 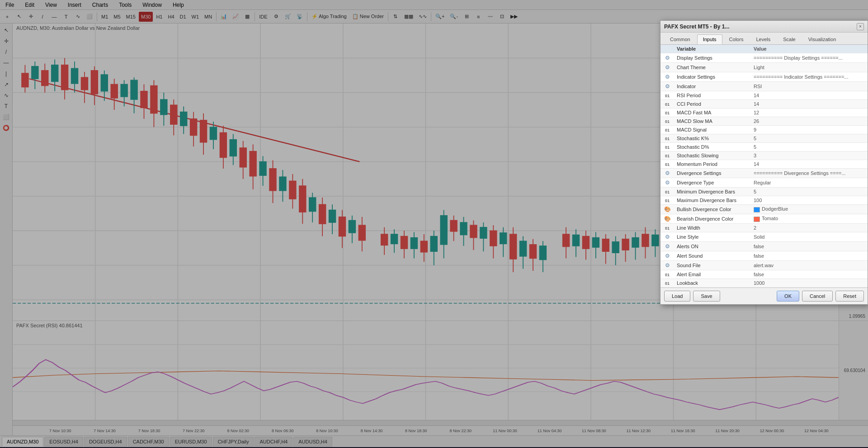 What do you see at coordinates (764, 130) in the screenshot?
I see `settings-row-8: 01MACD Signal9` at bounding box center [764, 130].